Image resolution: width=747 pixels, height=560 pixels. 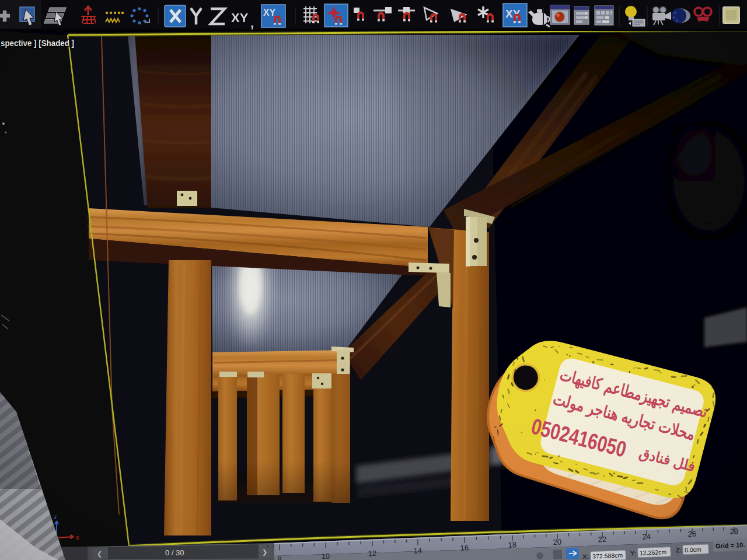 What do you see at coordinates (734, 531) in the screenshot?
I see `svg-text: 28` at bounding box center [734, 531].